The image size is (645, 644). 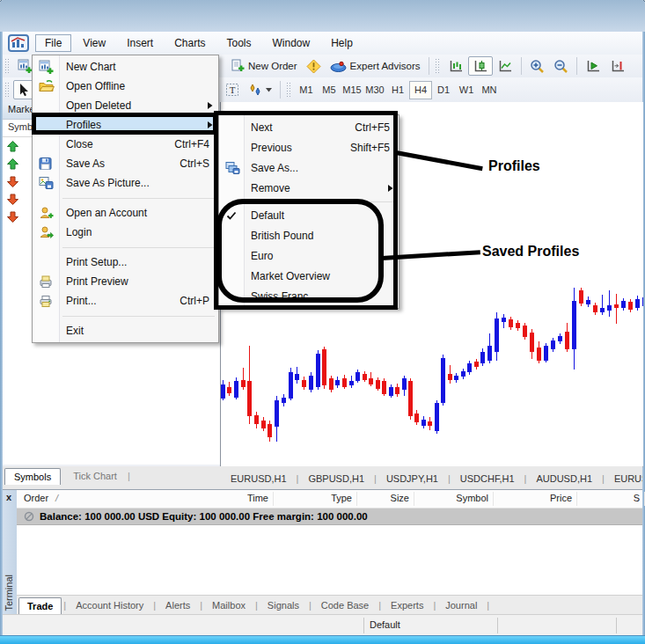 What do you see at coordinates (239, 43) in the screenshot?
I see `menubar-item-tools: Tools` at bounding box center [239, 43].